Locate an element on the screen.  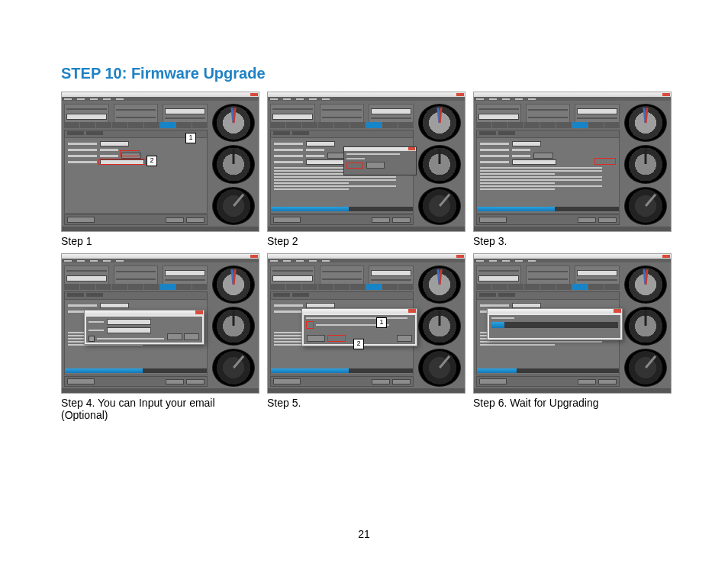
section-title: STEP 10: Firmware Upgrade is located at coordinates (364, 73).